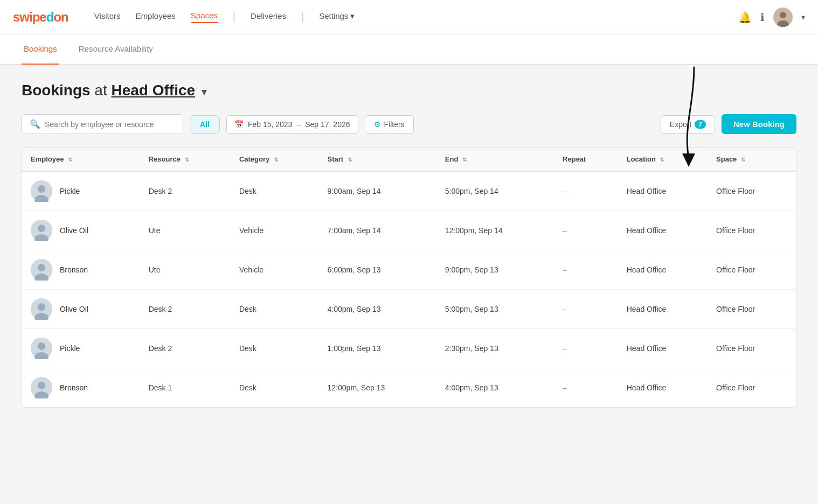 Image resolution: width=818 pixels, height=504 pixels. I want to click on col-space: Space ⇅, so click(752, 159).